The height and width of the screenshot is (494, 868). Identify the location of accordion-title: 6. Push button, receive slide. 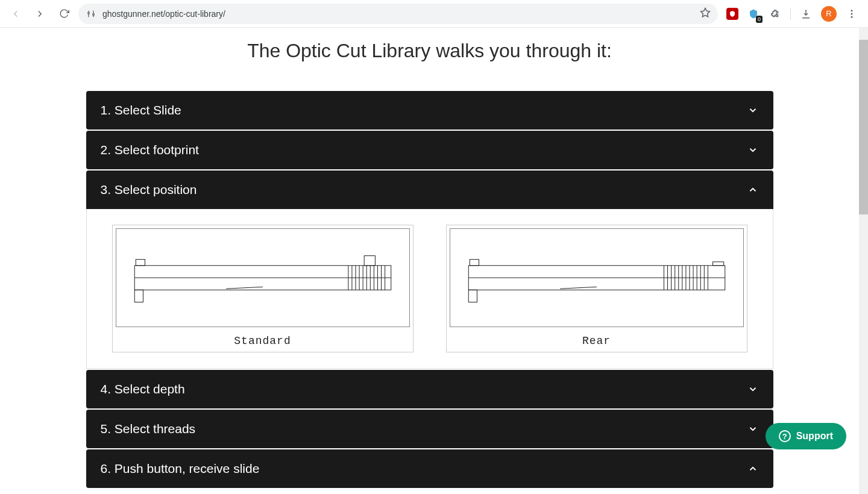
(180, 469).